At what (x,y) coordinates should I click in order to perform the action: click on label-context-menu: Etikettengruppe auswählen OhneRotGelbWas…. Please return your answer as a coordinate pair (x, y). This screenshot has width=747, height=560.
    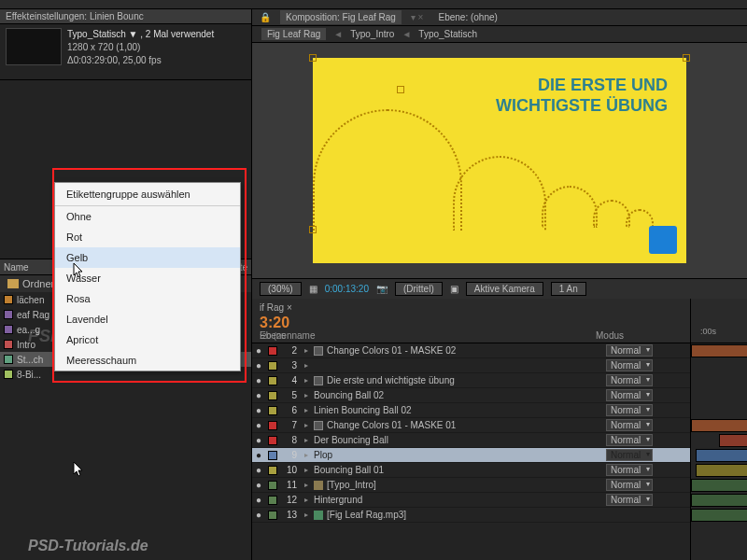
    Looking at the image, I should click on (148, 276).